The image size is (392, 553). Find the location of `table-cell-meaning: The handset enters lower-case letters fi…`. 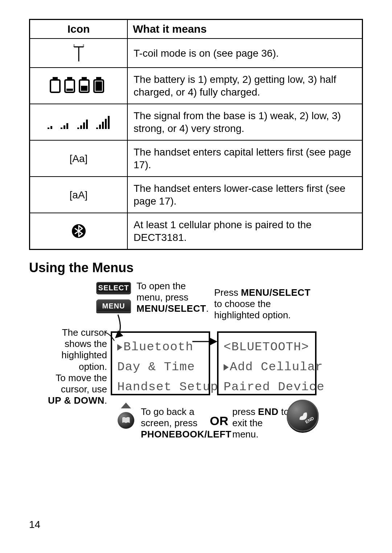

table-cell-meaning: The handset enters lower-case letters fi… is located at coordinates (245, 195).